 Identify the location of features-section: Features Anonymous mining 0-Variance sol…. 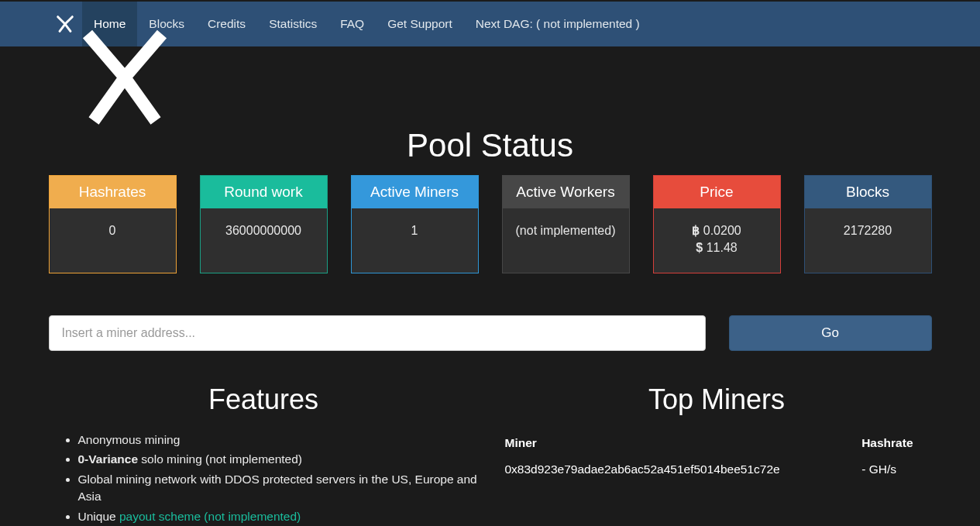
(263, 455).